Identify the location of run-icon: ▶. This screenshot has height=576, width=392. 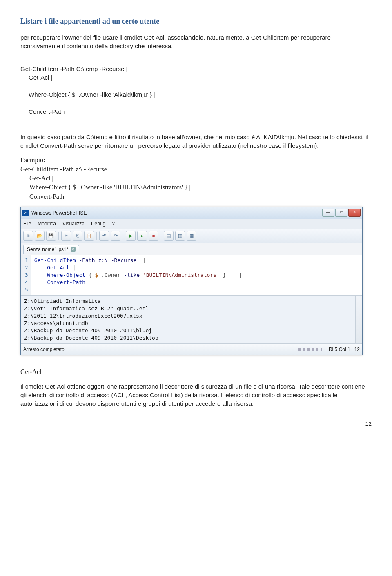
(131, 236).